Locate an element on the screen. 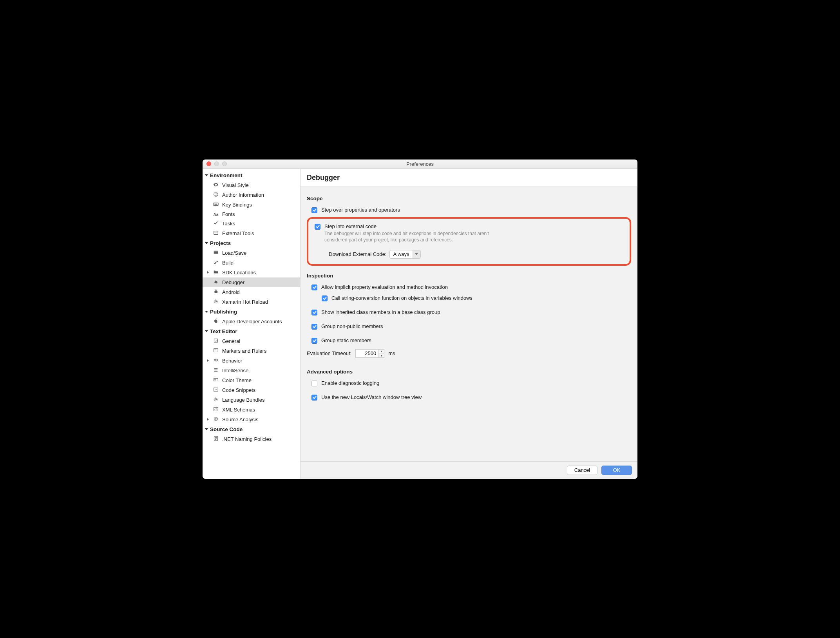 Image resolution: width=840 pixels, height=638 pixels. sidebar-item-key-bindings: Key Bindings is located at coordinates (252, 205).